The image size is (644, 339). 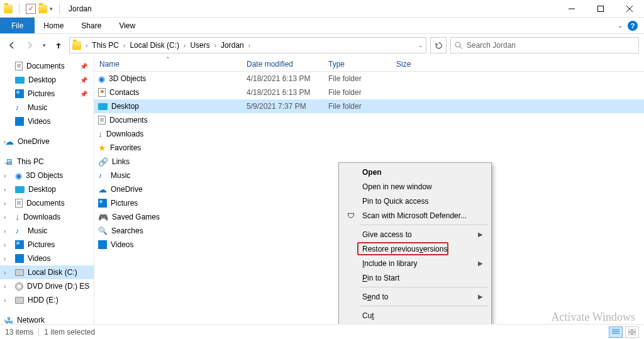 I want to click on defender-shield-icon: 🛡, so click(x=351, y=216).